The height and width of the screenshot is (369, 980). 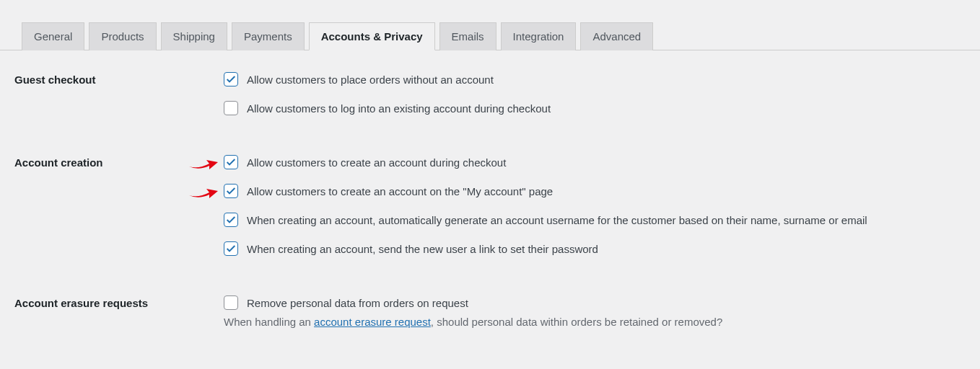 I want to click on section-account-erasure: Account erasure requests Remove personal…, so click(x=490, y=311).